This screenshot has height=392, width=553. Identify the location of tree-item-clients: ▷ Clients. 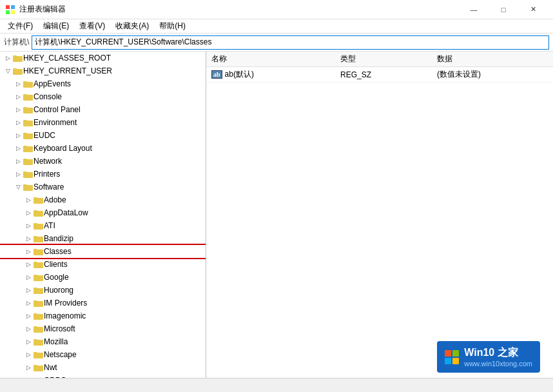
(103, 264).